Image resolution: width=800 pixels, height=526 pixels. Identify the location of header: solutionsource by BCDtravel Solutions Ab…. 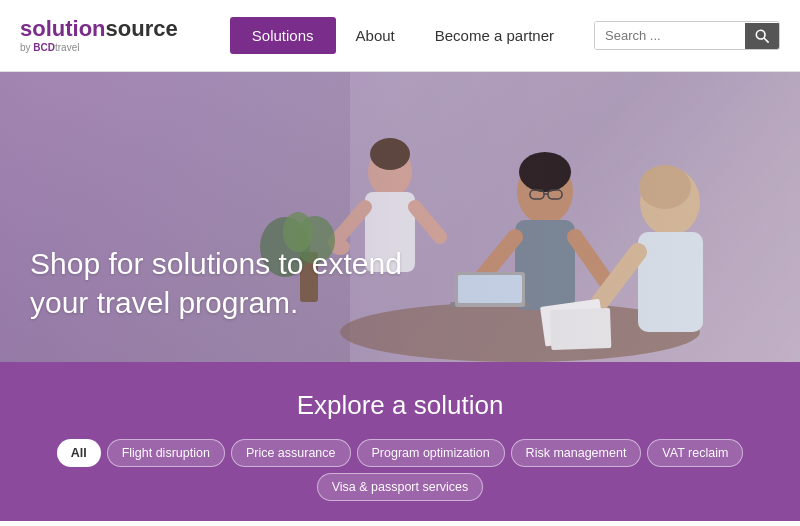
(400, 36).